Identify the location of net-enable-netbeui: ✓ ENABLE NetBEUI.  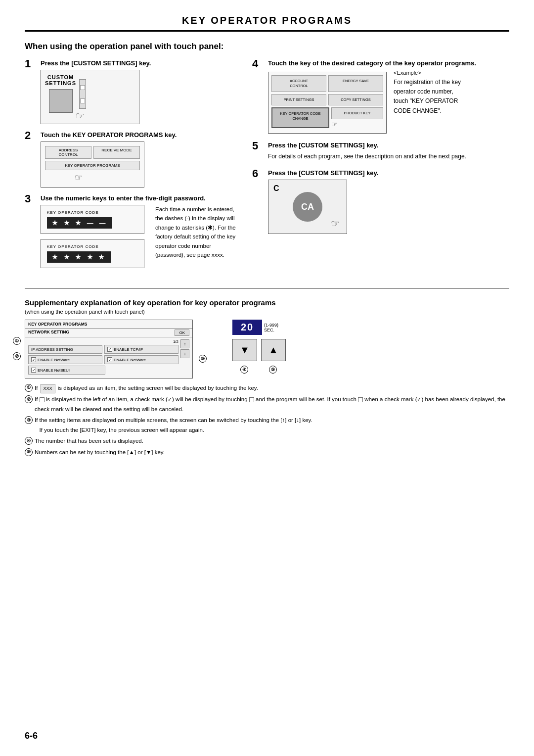
(67, 370).